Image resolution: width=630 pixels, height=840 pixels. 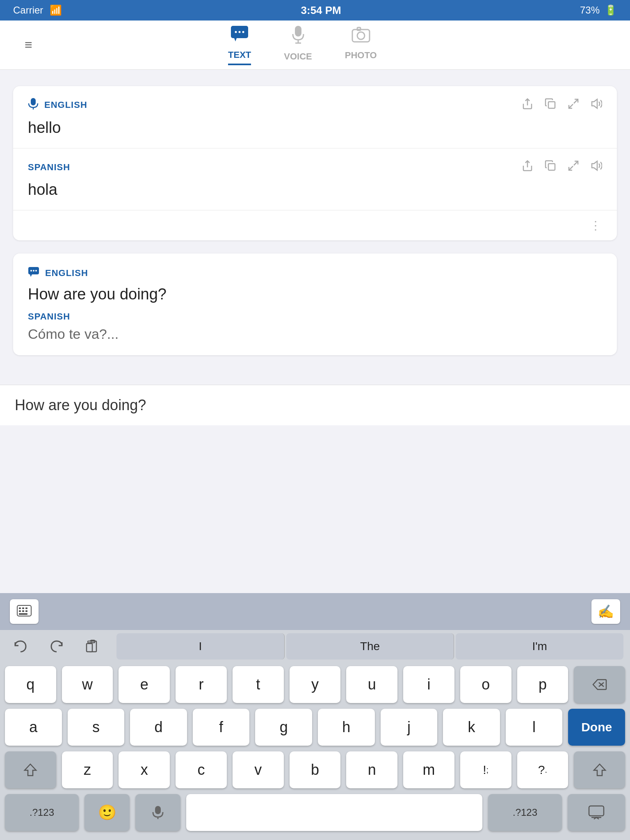 I want to click on key-k: k, so click(x=472, y=727).